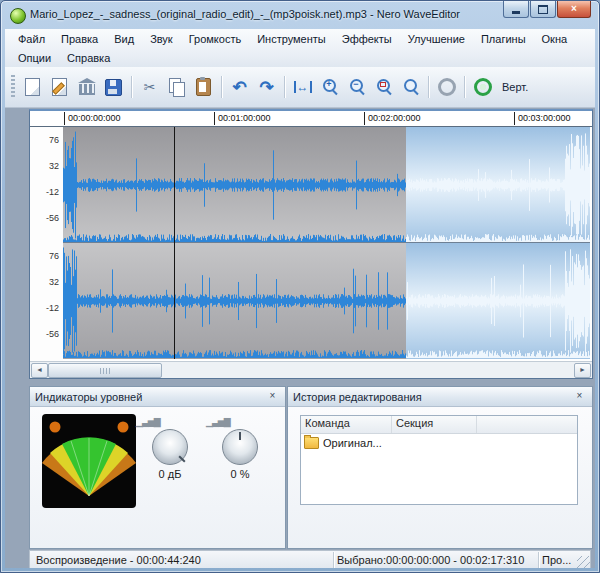  I want to click on db-knob-label: 0 дБ, so click(170, 474).